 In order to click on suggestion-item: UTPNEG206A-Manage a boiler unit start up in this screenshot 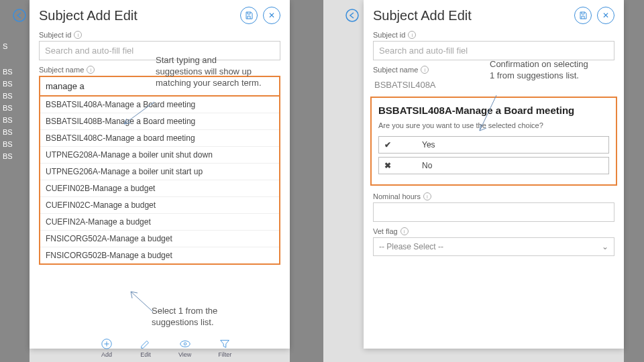, I will do `click(160, 172)`.